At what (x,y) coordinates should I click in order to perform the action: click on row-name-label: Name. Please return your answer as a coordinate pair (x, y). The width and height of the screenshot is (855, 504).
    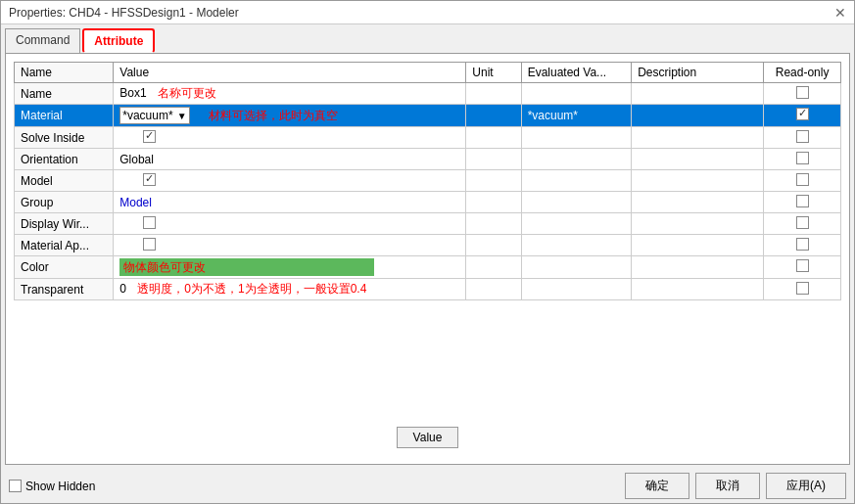
    Looking at the image, I should click on (65, 94).